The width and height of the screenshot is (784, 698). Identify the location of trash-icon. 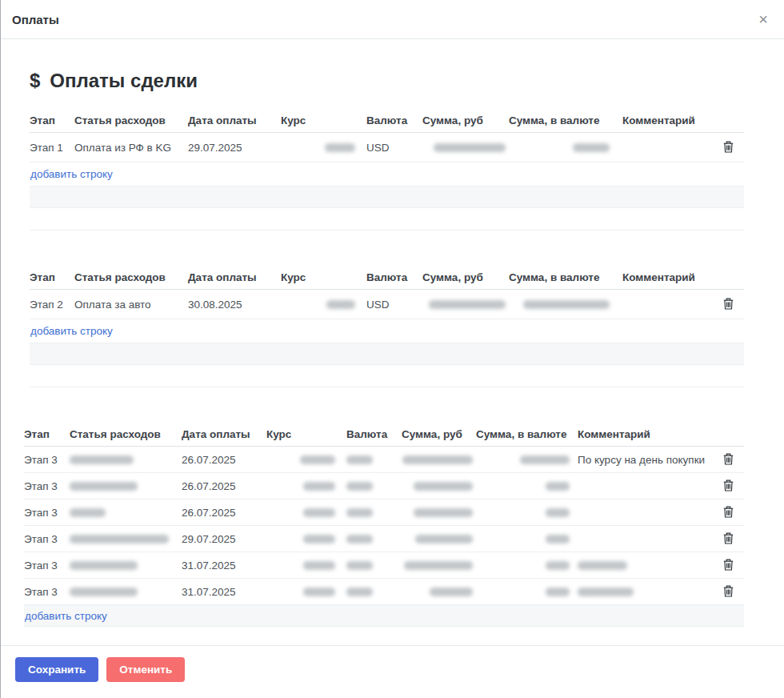
(728, 538).